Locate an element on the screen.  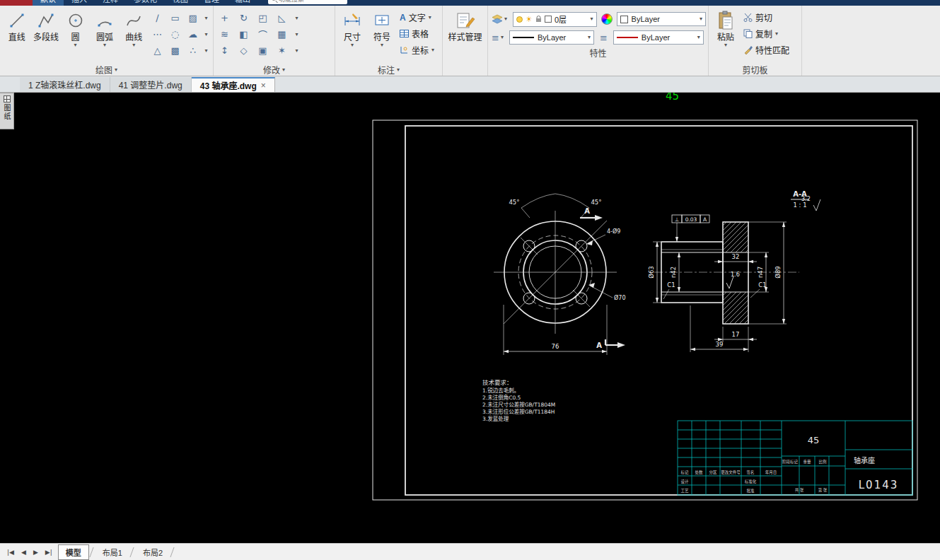
tab-divider is located at coordinates (91, 552).